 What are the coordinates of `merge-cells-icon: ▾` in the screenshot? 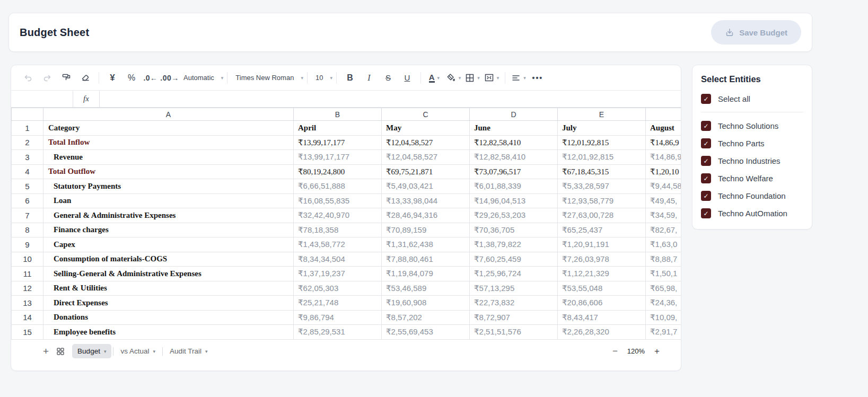 It's located at (492, 78).